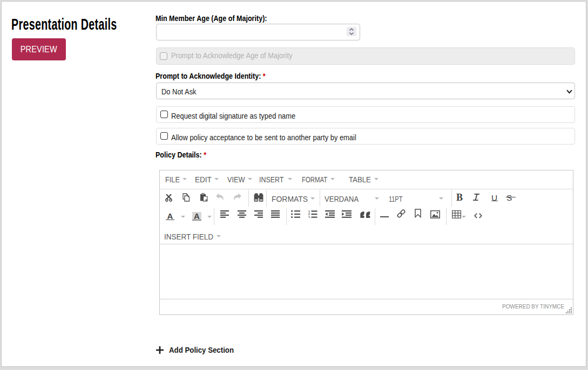 This screenshot has height=370, width=588. I want to click on svg-text: 3, so click(309, 217).